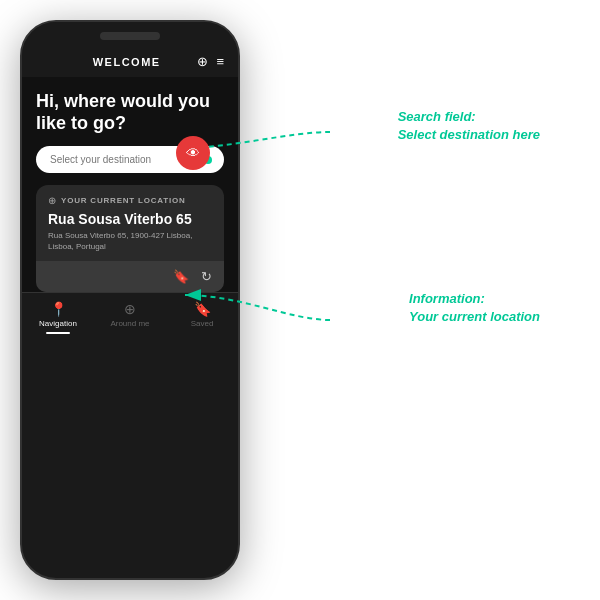 Image resolution: width=600 pixels, height=600 pixels. I want to click on location-label: YOUR CURRENT LOCATION, so click(124, 200).